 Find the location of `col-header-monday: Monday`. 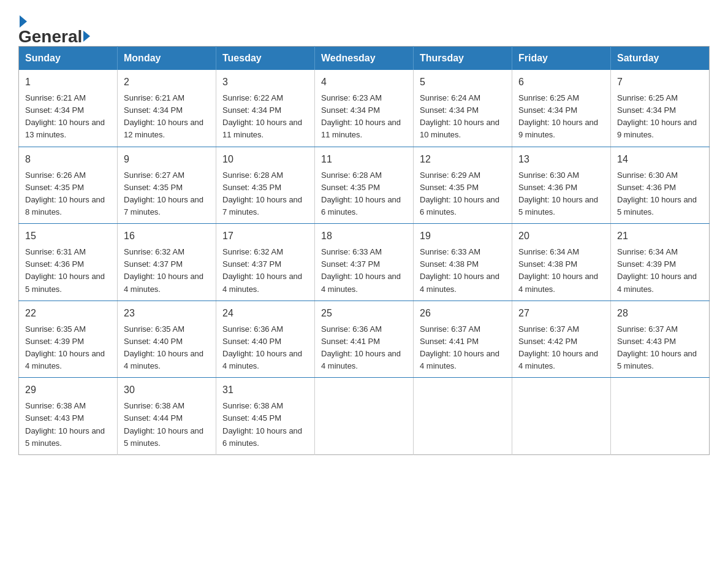

col-header-monday: Monday is located at coordinates (167, 59).